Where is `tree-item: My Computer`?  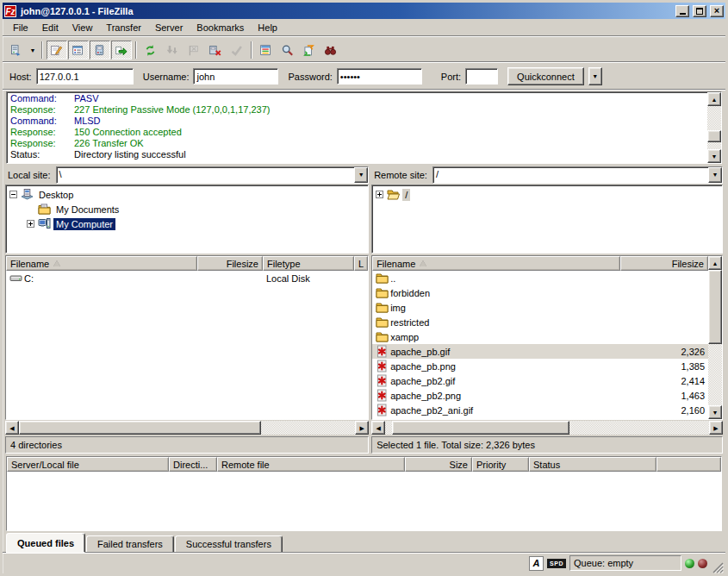
tree-item: My Computer is located at coordinates (189, 224).